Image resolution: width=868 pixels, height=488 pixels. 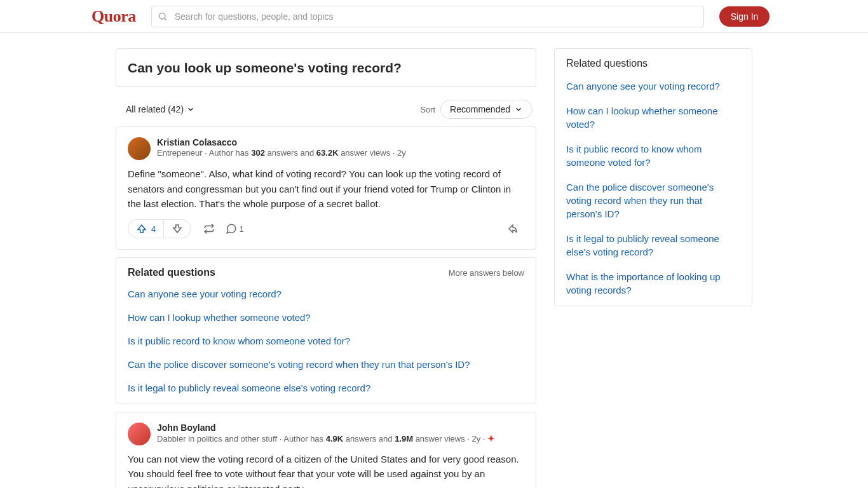 What do you see at coordinates (326, 111) in the screenshot?
I see `filter-bar: All related (42) Sort Recommended` at bounding box center [326, 111].